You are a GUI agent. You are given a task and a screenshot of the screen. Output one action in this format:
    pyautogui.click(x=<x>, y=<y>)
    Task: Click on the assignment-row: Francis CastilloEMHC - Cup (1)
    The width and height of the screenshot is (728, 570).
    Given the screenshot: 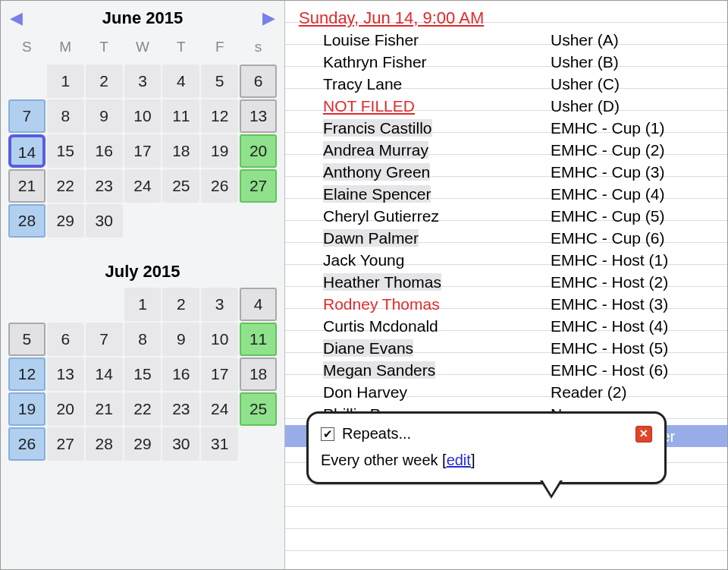 What is the action you would take?
    pyautogui.click(x=507, y=128)
    